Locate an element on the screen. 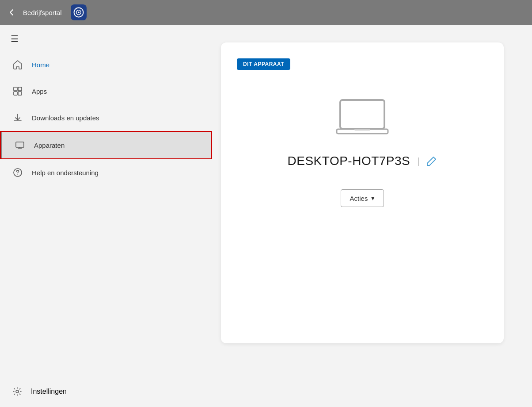 This screenshot has height=407, width=532. device-badge: DIT APPARAAT is located at coordinates (263, 64).